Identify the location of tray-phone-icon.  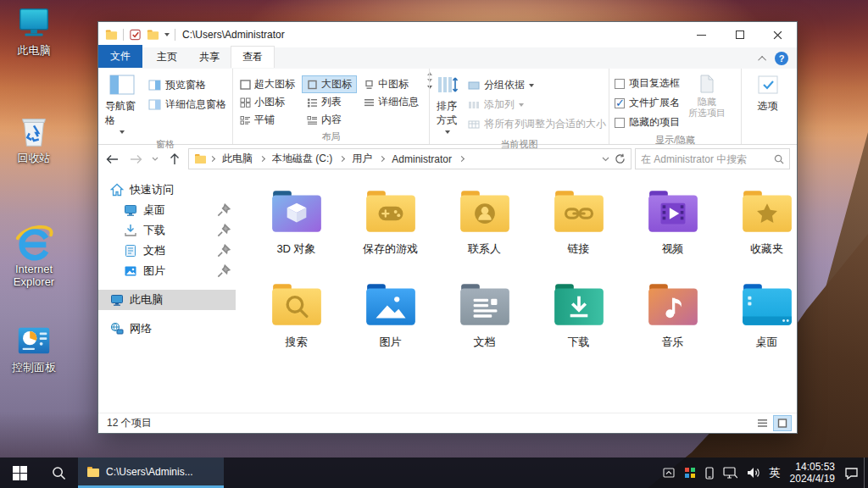
(709, 473).